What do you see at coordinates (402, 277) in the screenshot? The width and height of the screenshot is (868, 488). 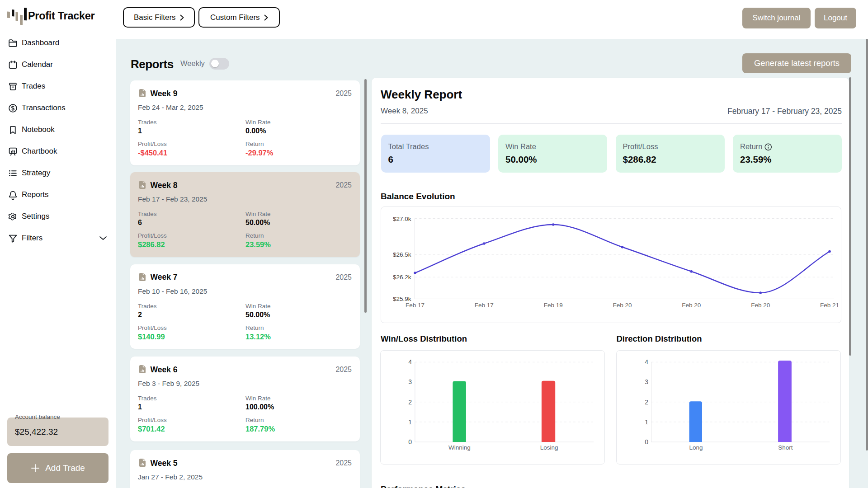 I see `svg-text: $26.2k` at bounding box center [402, 277].